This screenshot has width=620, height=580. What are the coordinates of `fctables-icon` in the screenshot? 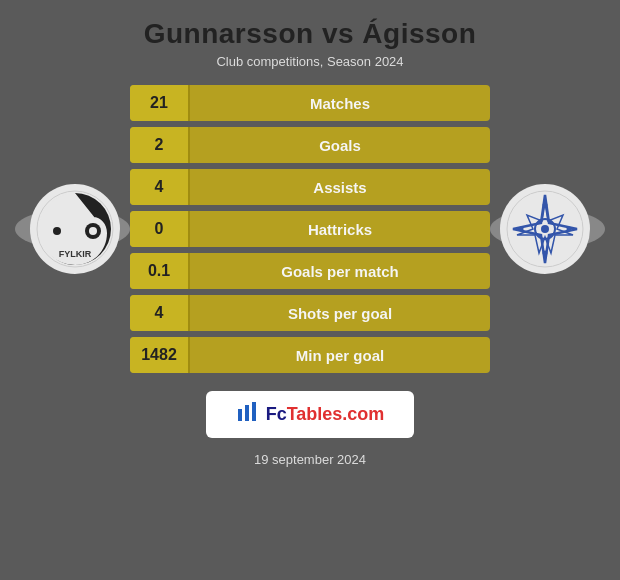 It's located at (247, 414).